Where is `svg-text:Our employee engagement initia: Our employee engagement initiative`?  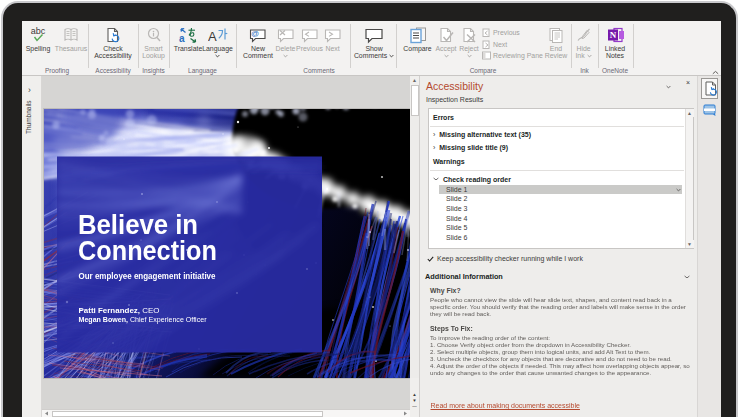 svg-text:Our employee engagement initia: Our employee engagement initiative is located at coordinates (148, 276).